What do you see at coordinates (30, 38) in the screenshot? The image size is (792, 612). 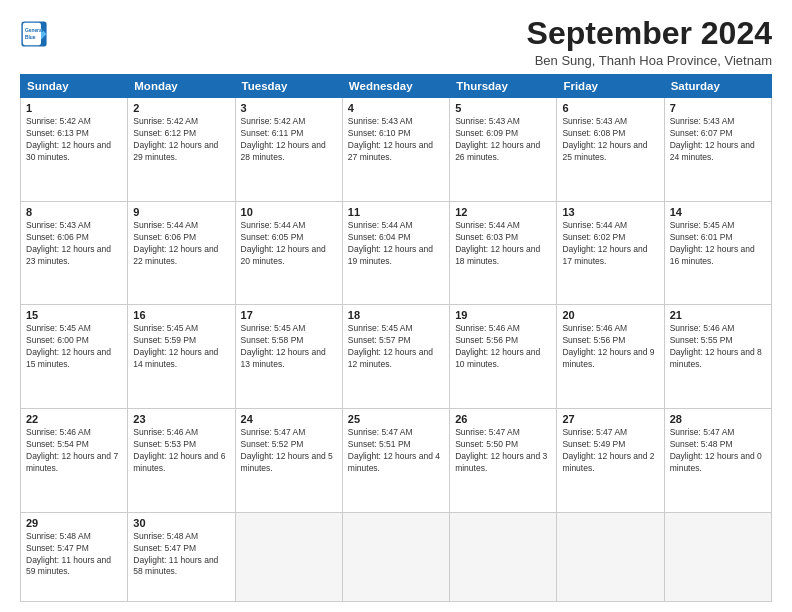 I see `svg-text: Blue` at bounding box center [30, 38].